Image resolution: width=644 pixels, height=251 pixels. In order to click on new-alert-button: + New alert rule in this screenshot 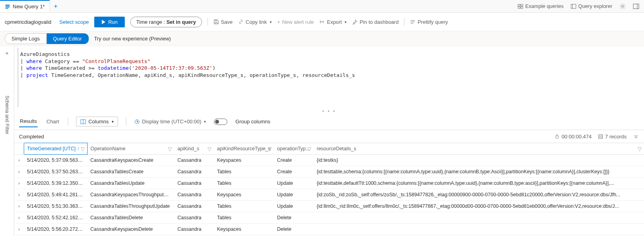, I will do `click(295, 22)`.